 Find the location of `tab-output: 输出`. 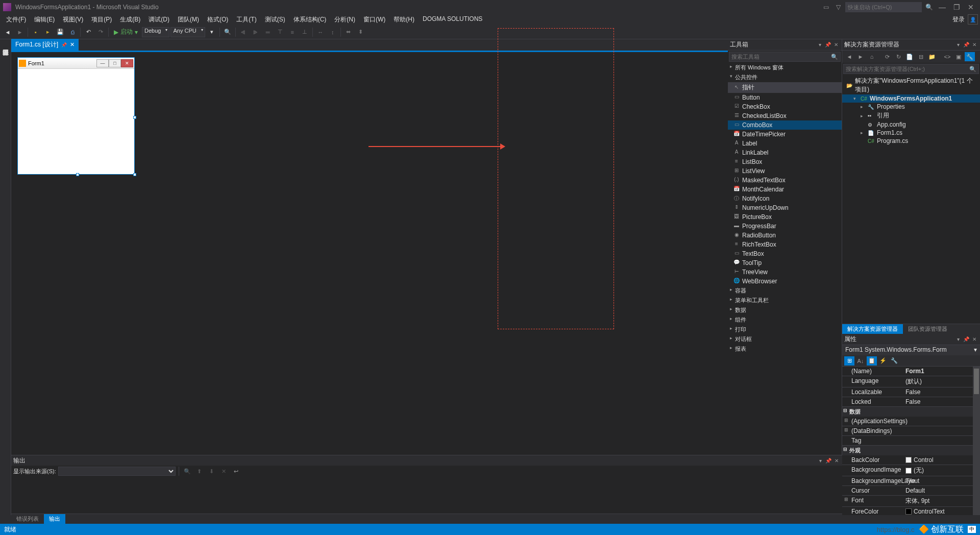

tab-output: 输出 is located at coordinates (55, 519).